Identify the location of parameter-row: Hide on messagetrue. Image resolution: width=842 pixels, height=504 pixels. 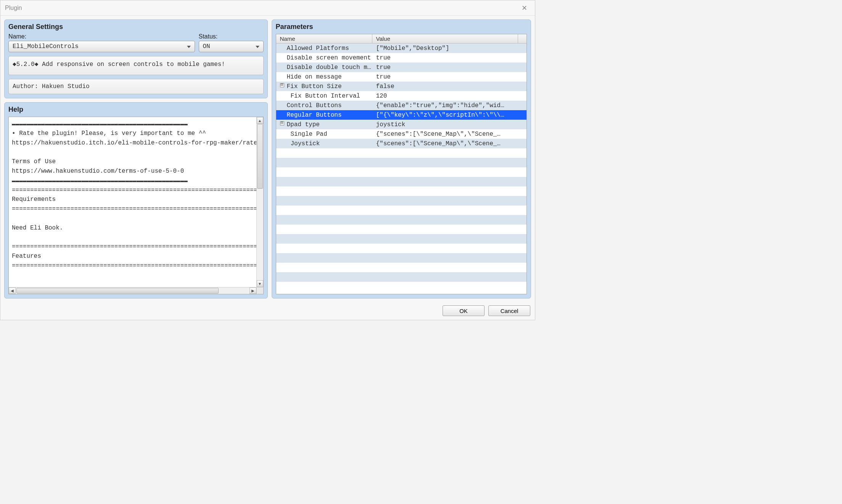
(401, 77).